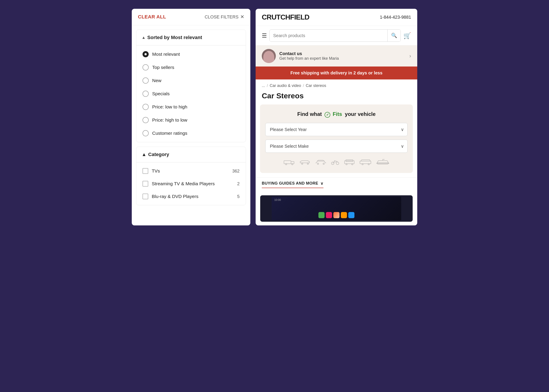 The image size is (549, 392). What do you see at coordinates (293, 184) in the screenshot?
I see `buying-guides-button: BUYING GUIDES AND MORE ∨` at bounding box center [293, 184].